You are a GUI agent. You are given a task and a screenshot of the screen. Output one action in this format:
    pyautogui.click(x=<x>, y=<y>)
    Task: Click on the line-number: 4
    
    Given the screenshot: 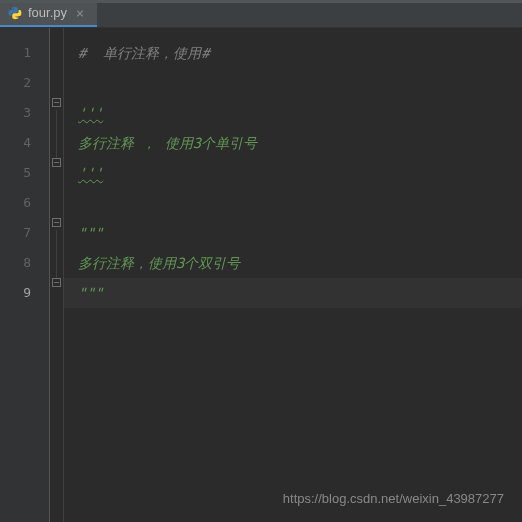 What is the action you would take?
    pyautogui.click(x=24, y=143)
    